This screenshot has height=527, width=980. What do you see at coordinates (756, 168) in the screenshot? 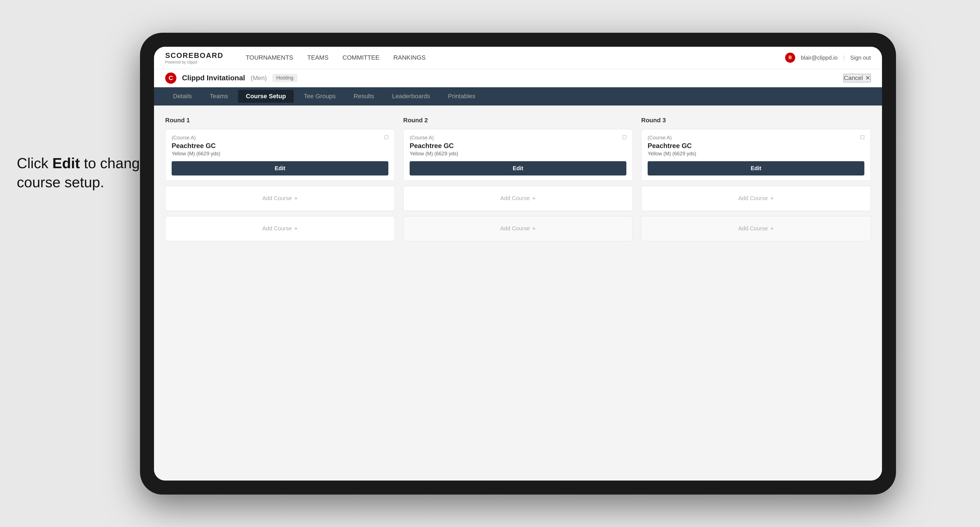
I see `round-3-edit-button: Edit` at bounding box center [756, 168].